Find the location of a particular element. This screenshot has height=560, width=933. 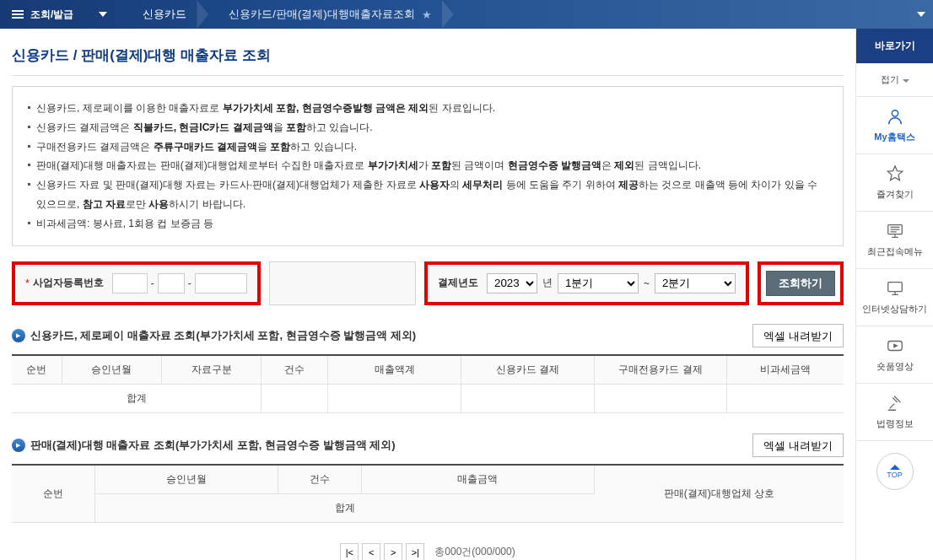

sidebar-item-label: 즐겨찾기 is located at coordinates (895, 194).